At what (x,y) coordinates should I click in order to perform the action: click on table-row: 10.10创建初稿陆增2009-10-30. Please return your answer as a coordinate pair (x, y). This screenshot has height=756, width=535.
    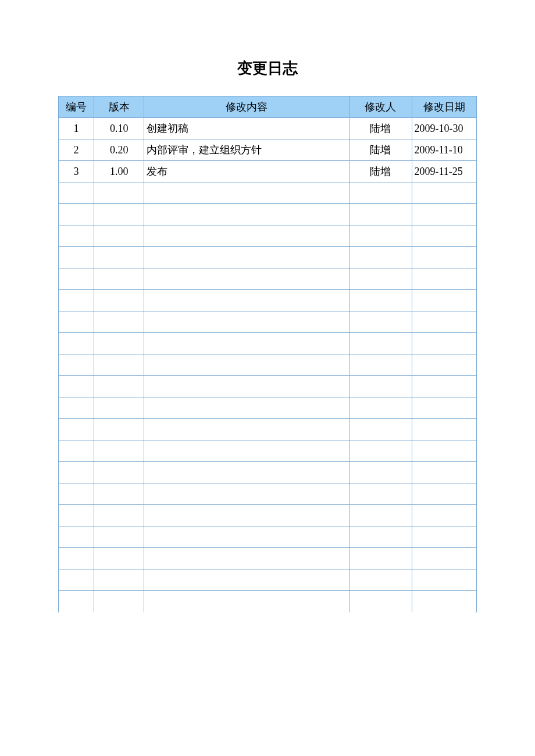
    Looking at the image, I should click on (268, 129).